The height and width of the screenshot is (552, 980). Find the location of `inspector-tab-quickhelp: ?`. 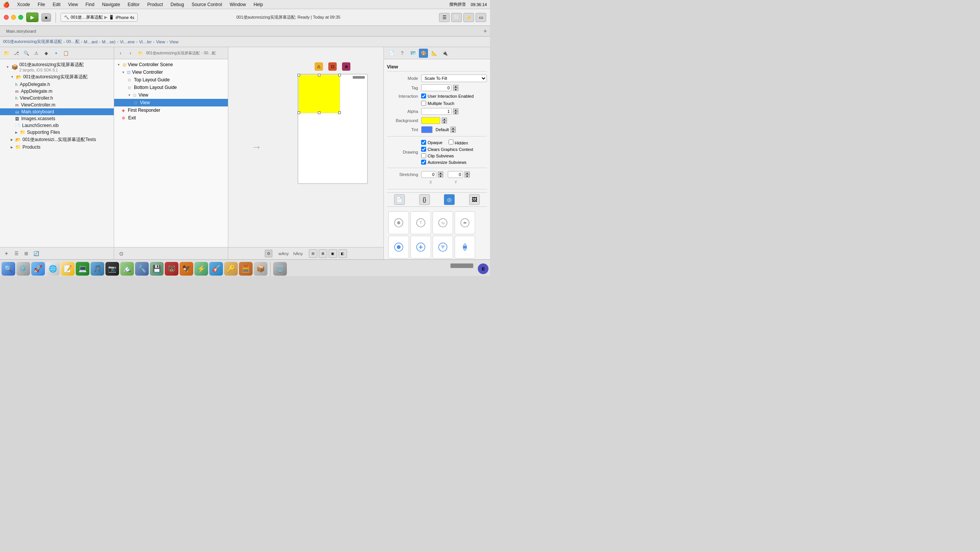

inspector-tab-quickhelp: ? is located at coordinates (402, 53).